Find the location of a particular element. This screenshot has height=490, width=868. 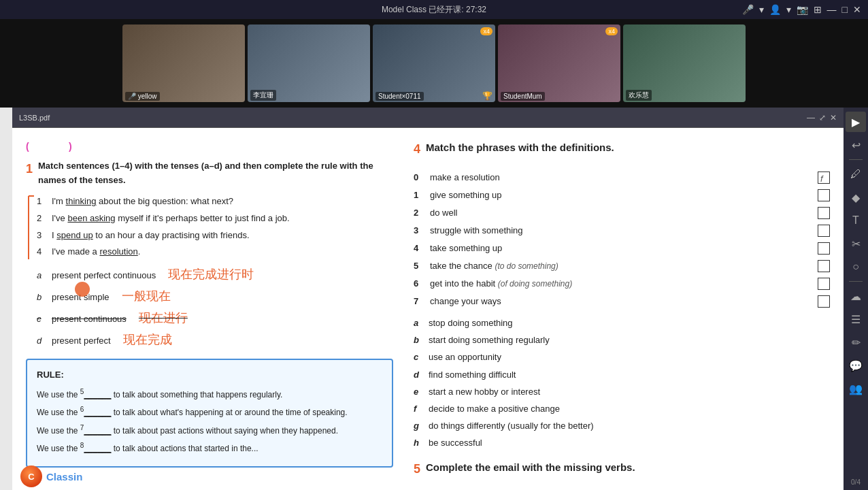

back-icon: ↩ is located at coordinates (856, 145).